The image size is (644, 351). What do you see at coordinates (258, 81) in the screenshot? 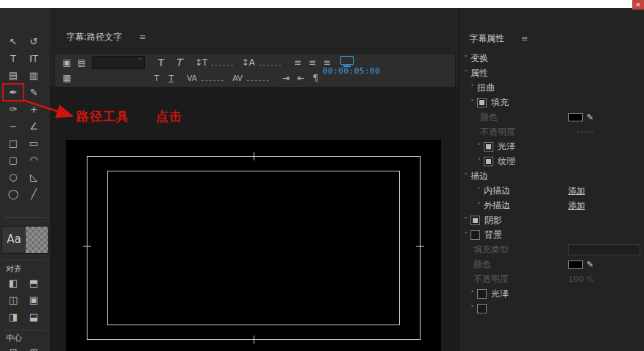
I see `tracking-value` at bounding box center [258, 81].